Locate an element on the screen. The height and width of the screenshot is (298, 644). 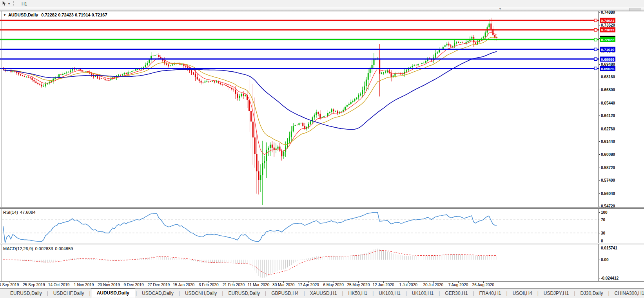
macd-indicator-value: 0.002833 is located at coordinates (44, 249).